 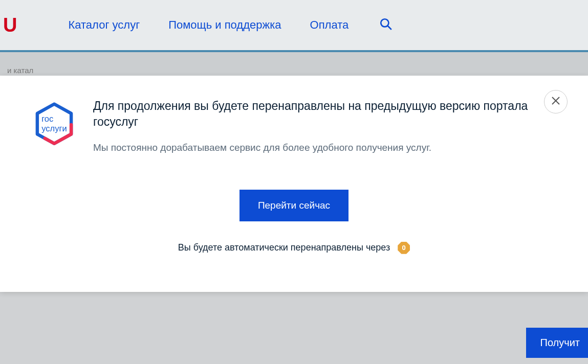 I want to click on countdown-text: Вы будете автоматически перенаправлены ч…, so click(x=284, y=247).